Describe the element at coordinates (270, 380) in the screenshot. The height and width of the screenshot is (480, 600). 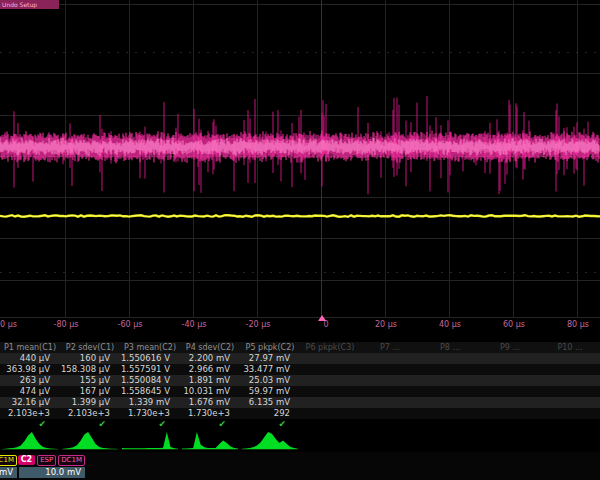
I see `measure-cell: 25.03 mV` at that location.